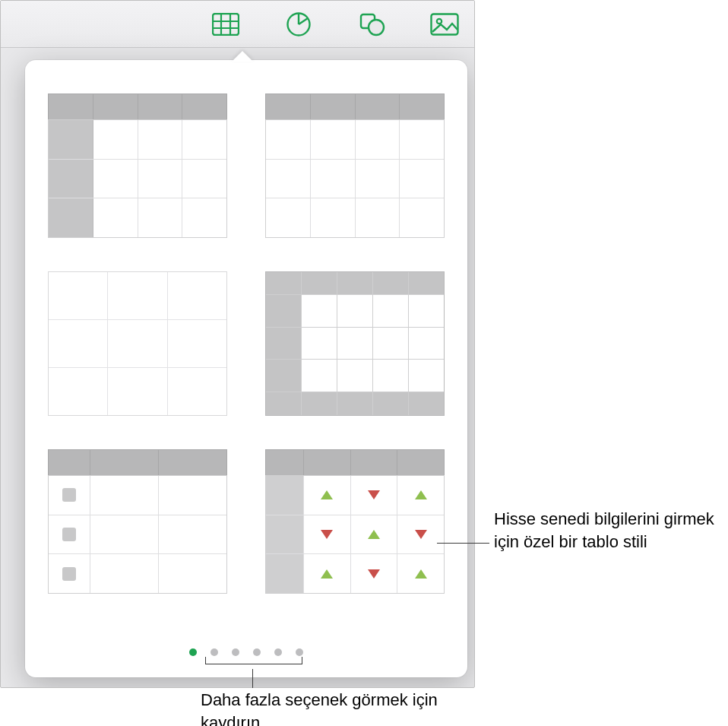 This screenshot has height=726, width=728. I want to click on insert-table-button, so click(226, 24).